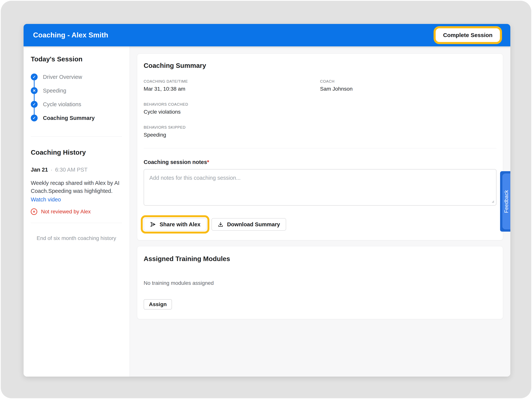 The image size is (532, 399). I want to click on step-label: Driver Overview, so click(63, 77).